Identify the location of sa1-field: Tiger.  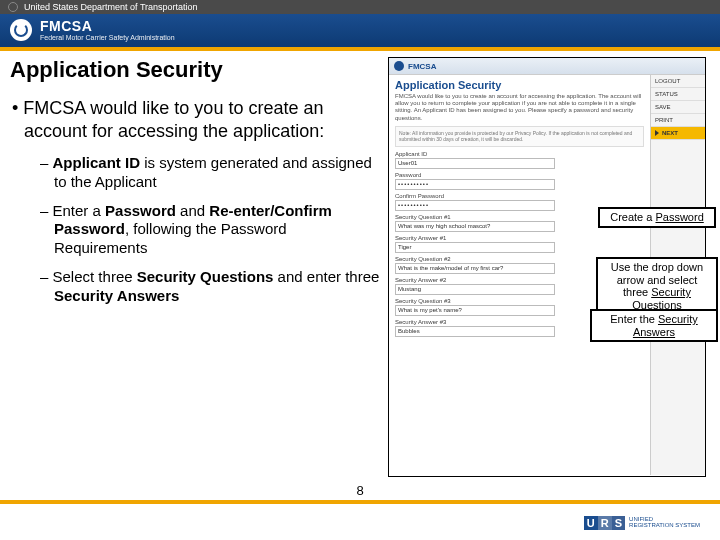
(475, 248).